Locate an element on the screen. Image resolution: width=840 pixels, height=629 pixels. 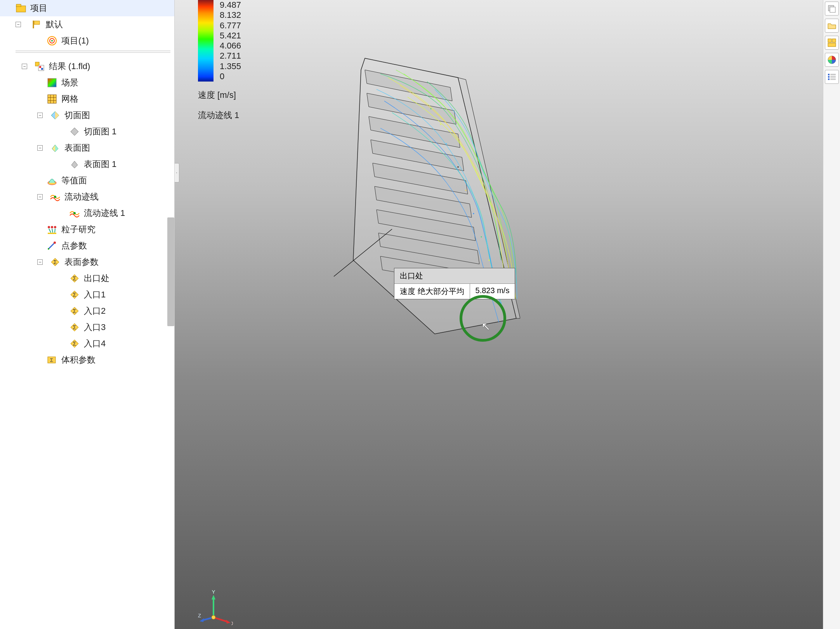
orientation-triad: Y X Z is located at coordinates (215, 608).